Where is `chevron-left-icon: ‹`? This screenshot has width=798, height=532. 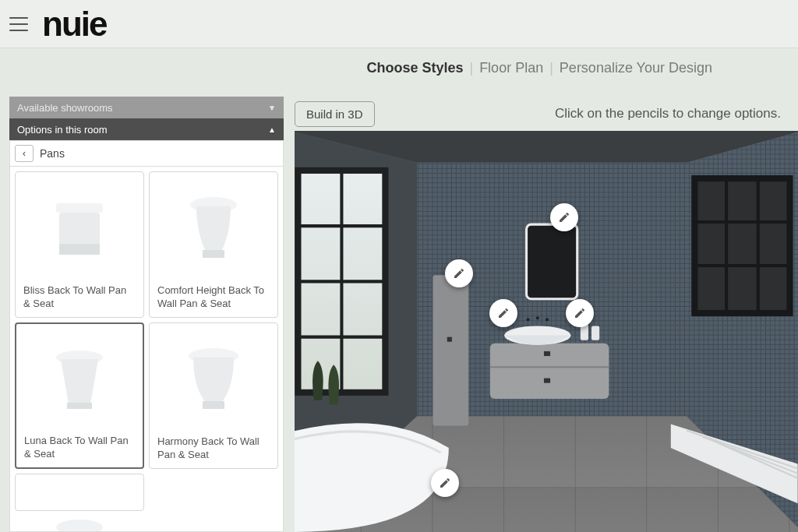 chevron-left-icon: ‹ is located at coordinates (24, 153).